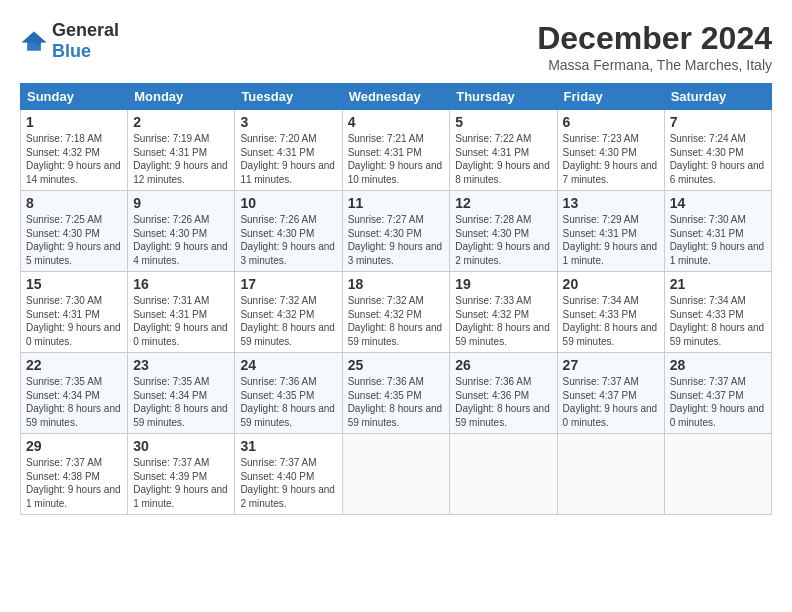 This screenshot has width=792, height=612. Describe the element at coordinates (74, 483) in the screenshot. I see `day-info: Sunrise: 7:37 AM Sunset: 4:38 PM Dayligh…` at that location.